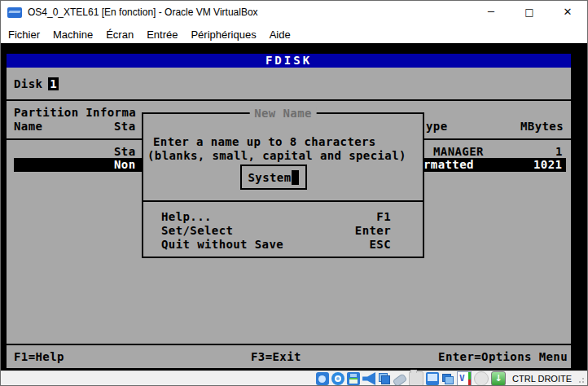  Describe the element at coordinates (568, 12) in the screenshot. I see `close-button: ✕` at that location.